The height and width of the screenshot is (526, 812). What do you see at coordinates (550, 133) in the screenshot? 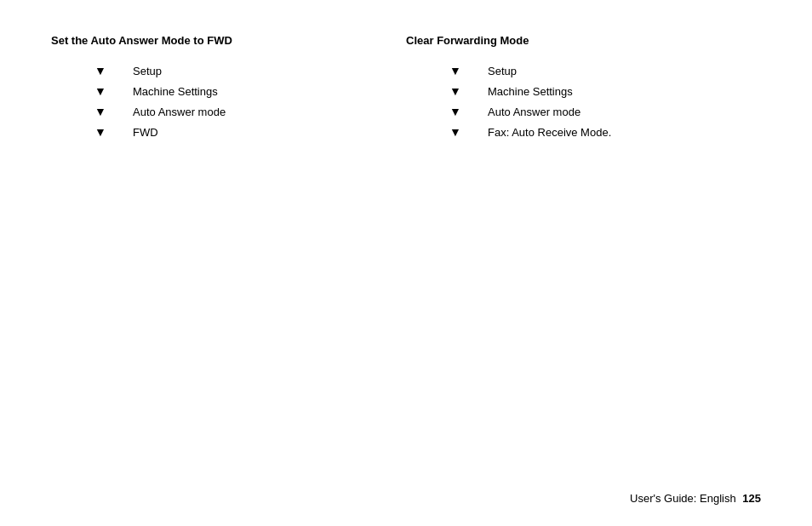
I see `menu-text: Fax: Auto Receive Mode.` at bounding box center [550, 133].